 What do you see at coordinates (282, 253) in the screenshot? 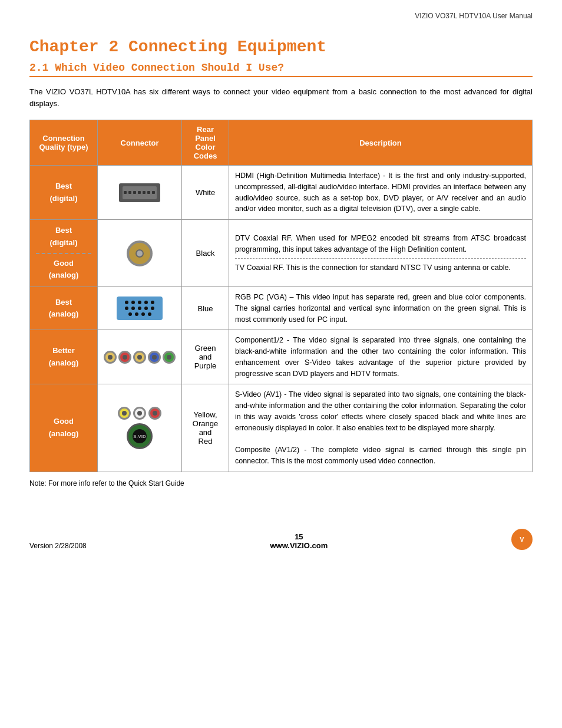
I see `table-row: Best(digital) Good(analog) Black DTV Coa…` at bounding box center [282, 253].